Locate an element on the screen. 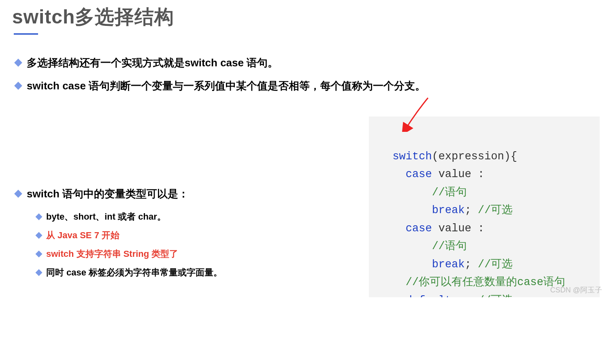 Image resolution: width=611 pixels, height=364 pixels. code-comment: //你可以有任意数量的case语句 is located at coordinates (485, 282).